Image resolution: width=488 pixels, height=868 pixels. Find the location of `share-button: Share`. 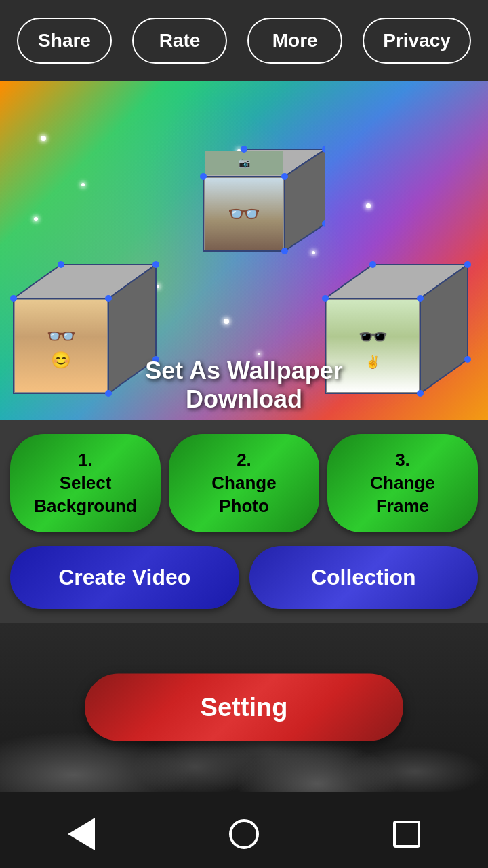

share-button: Share is located at coordinates (64, 41).